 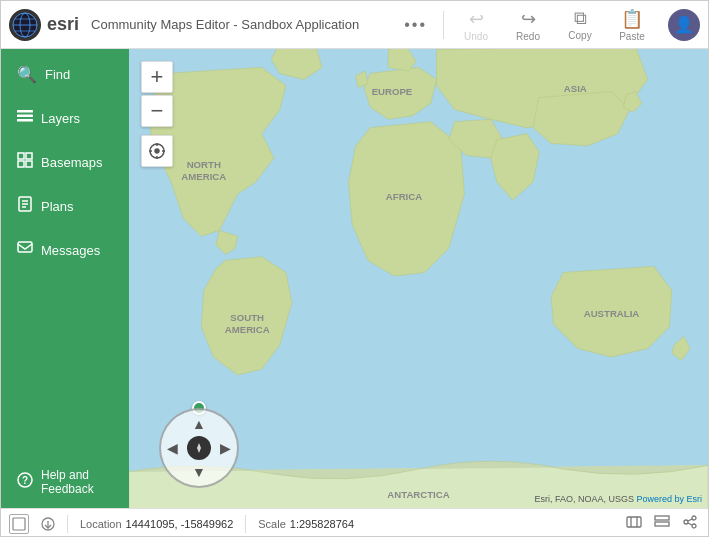 What do you see at coordinates (272, 524) in the screenshot?
I see `scale-label: Scale` at bounding box center [272, 524].